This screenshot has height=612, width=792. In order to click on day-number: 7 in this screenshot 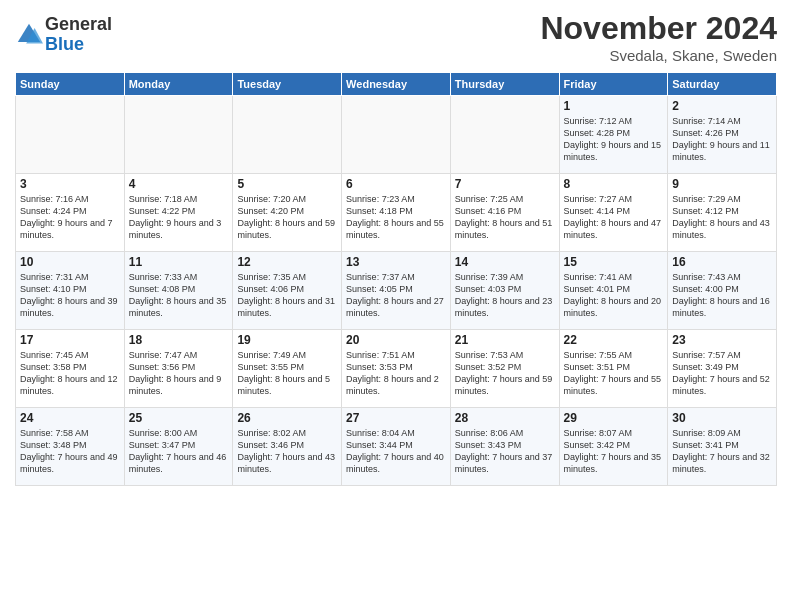, I will do `click(505, 184)`.